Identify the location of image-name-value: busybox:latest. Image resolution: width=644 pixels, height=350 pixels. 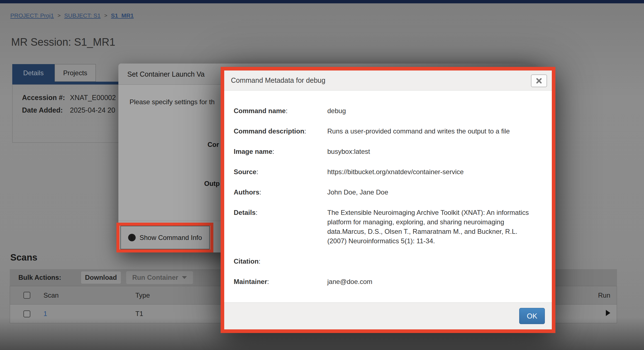
(432, 152).